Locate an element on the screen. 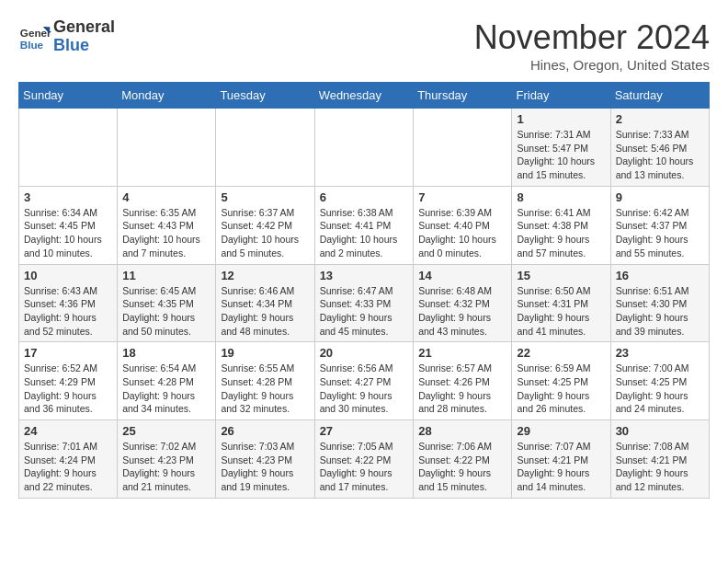 This screenshot has height=563, width=728. calendar-cell: 30Sunrise: 7:08 AM Sunset: 4:21 PM Dayli… is located at coordinates (660, 460).